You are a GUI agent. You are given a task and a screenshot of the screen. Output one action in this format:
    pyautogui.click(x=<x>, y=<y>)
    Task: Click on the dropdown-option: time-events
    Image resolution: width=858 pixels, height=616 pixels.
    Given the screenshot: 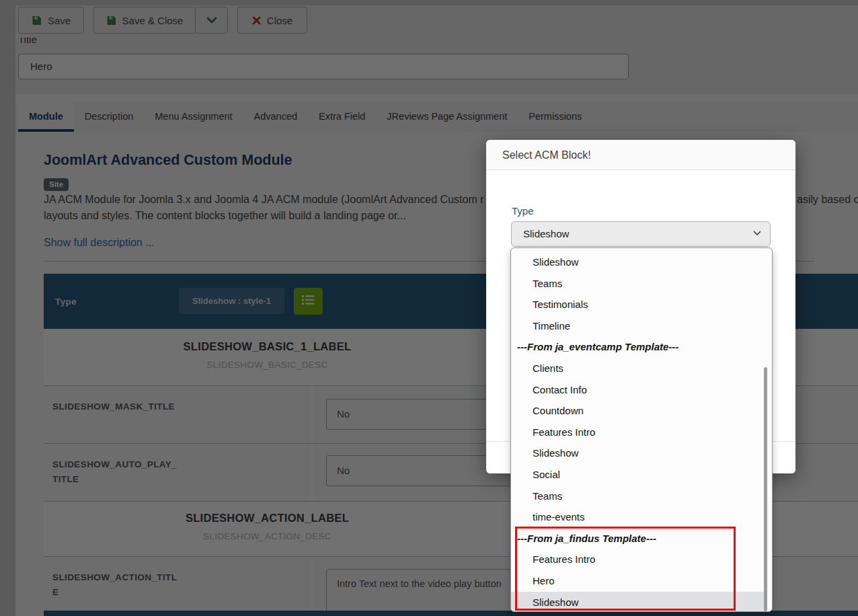 What is the action you would take?
    pyautogui.click(x=641, y=517)
    